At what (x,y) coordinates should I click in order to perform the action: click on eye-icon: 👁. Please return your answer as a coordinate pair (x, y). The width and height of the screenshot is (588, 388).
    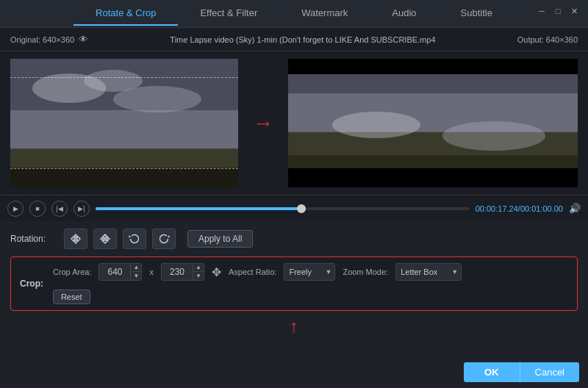
    Looking at the image, I should click on (84, 40).